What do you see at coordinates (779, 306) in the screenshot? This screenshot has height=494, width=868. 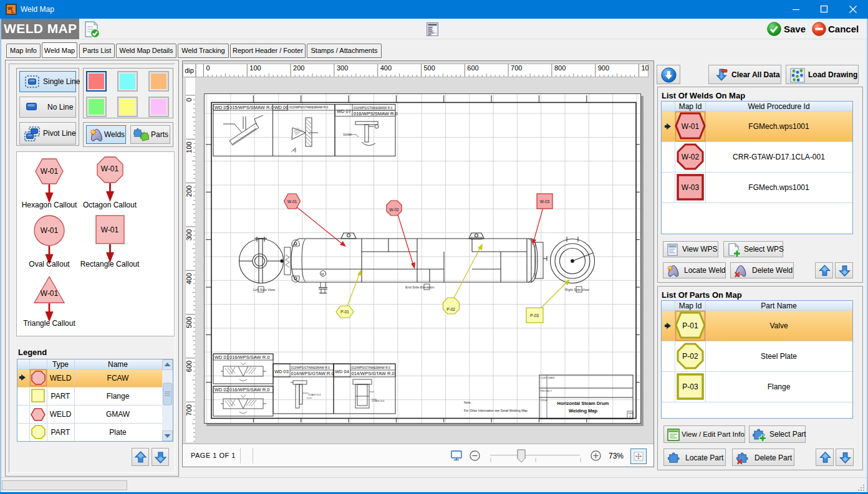 I see `svg-text: Part Name` at bounding box center [779, 306].